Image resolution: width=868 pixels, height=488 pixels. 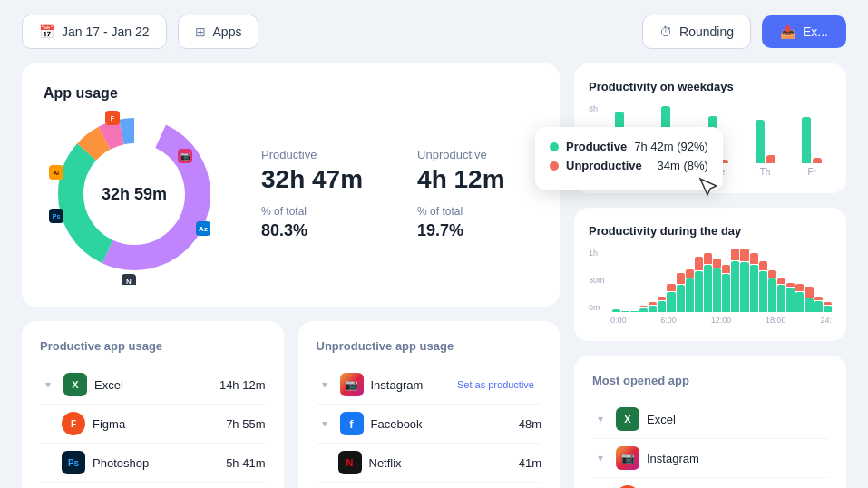 What do you see at coordinates (94, 32) in the screenshot?
I see `date-range-button: 📅 Jan 17 - Jan 22` at bounding box center [94, 32].